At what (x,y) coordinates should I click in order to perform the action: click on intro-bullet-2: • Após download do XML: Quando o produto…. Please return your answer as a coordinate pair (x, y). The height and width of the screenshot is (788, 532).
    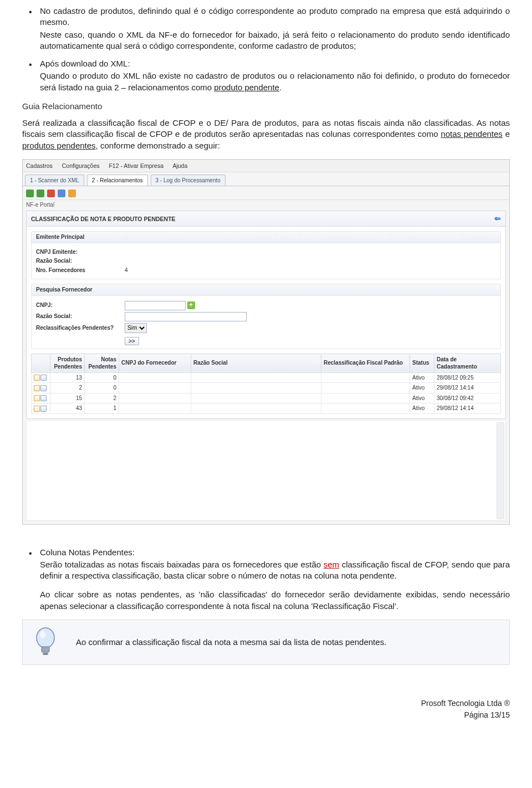
    Looking at the image, I should click on (275, 75).